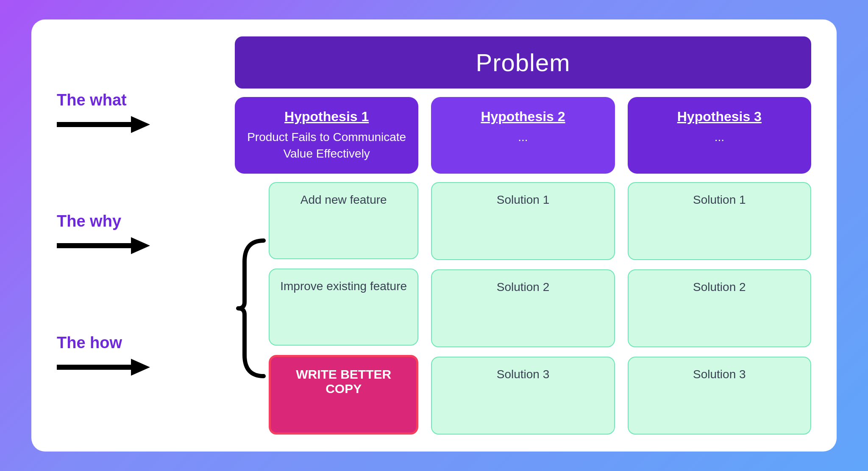  What do you see at coordinates (523, 308) in the screenshot?
I see `solutions-col-2: Solution 1 Solution 2 Solution 3` at bounding box center [523, 308].